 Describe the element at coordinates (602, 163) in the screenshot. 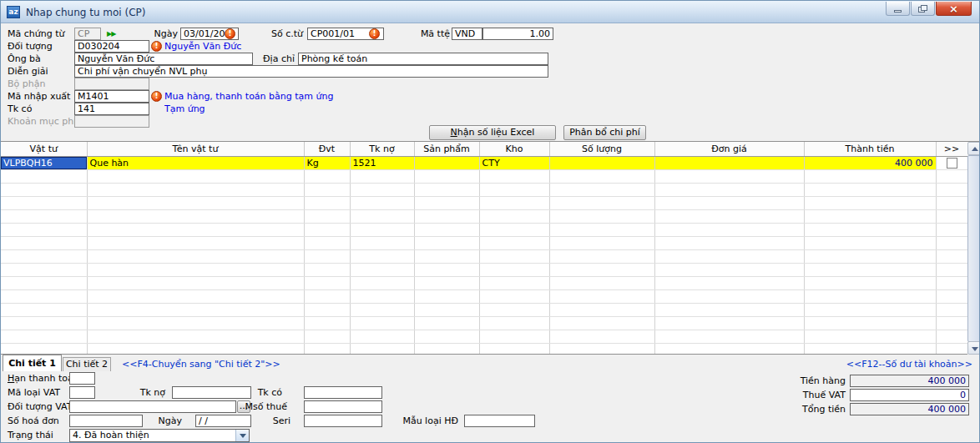

I see `cell-so-luong` at that location.